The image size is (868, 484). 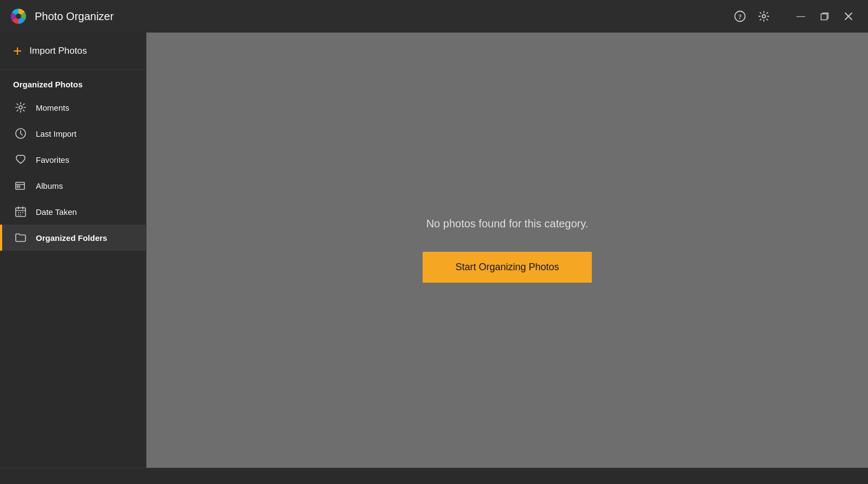 What do you see at coordinates (507, 267) in the screenshot?
I see `start-organizing-button: Start Organizing Photos` at bounding box center [507, 267].